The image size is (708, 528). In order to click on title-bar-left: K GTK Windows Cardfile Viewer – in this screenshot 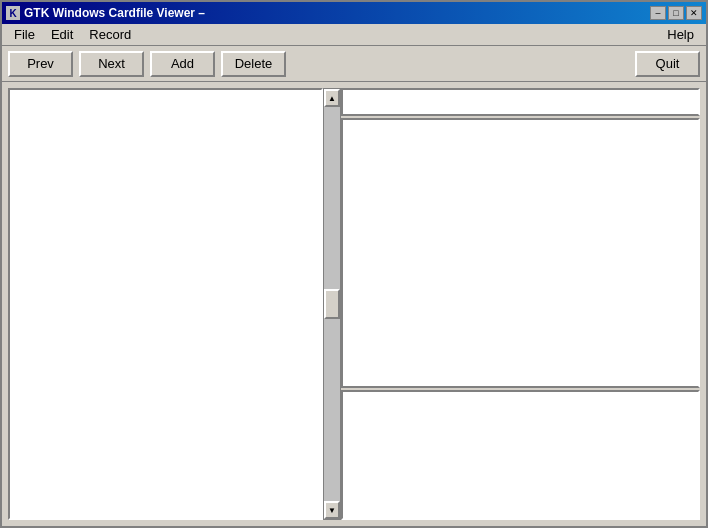, I will do `click(106, 13)`.